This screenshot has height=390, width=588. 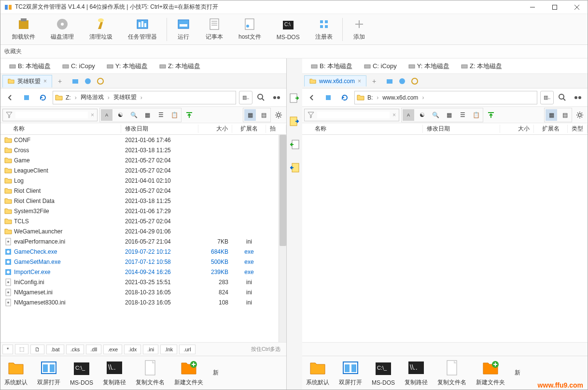 I want to click on drive-item: C: iCopy, so click(x=380, y=66).